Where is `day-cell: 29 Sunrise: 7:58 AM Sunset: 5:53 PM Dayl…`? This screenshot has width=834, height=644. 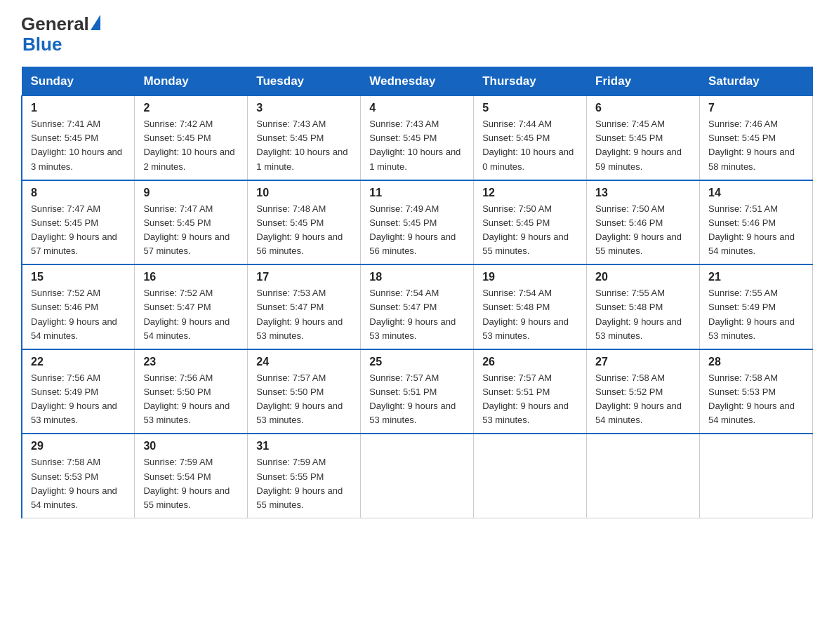
day-cell: 29 Sunrise: 7:58 AM Sunset: 5:53 PM Dayl… is located at coordinates (79, 476).